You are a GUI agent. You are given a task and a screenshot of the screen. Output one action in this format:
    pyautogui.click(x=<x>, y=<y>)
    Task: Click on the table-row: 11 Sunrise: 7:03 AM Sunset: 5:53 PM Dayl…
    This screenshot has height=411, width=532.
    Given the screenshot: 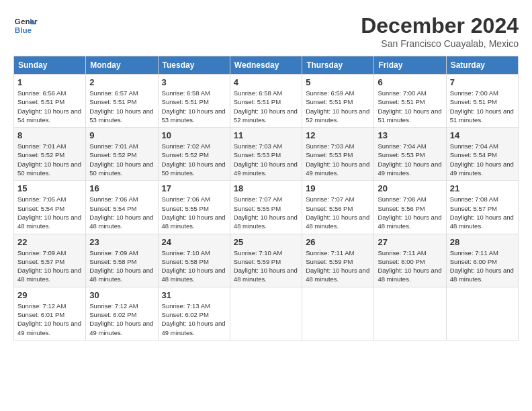 What is the action you would take?
    pyautogui.click(x=266, y=154)
    